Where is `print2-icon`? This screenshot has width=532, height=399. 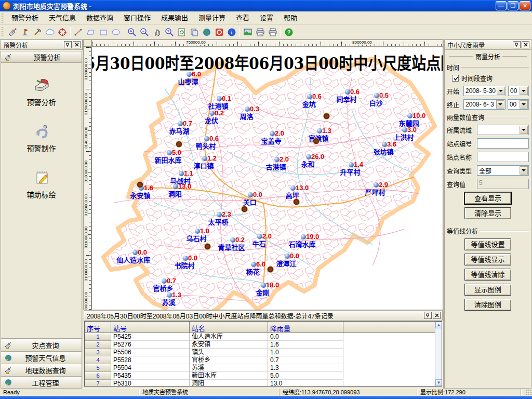
print2-icon is located at coordinates (273, 32).